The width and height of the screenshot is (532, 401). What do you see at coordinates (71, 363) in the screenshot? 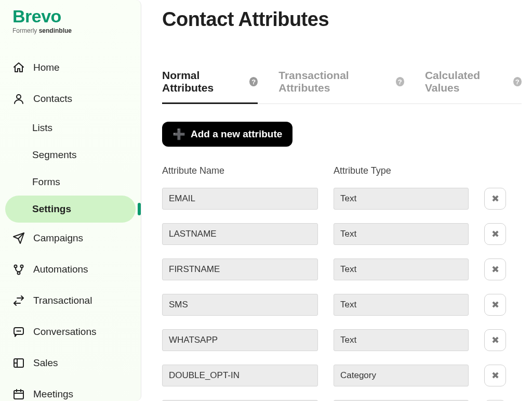
I see `sidebar-item-sales: Sales` at bounding box center [71, 363].